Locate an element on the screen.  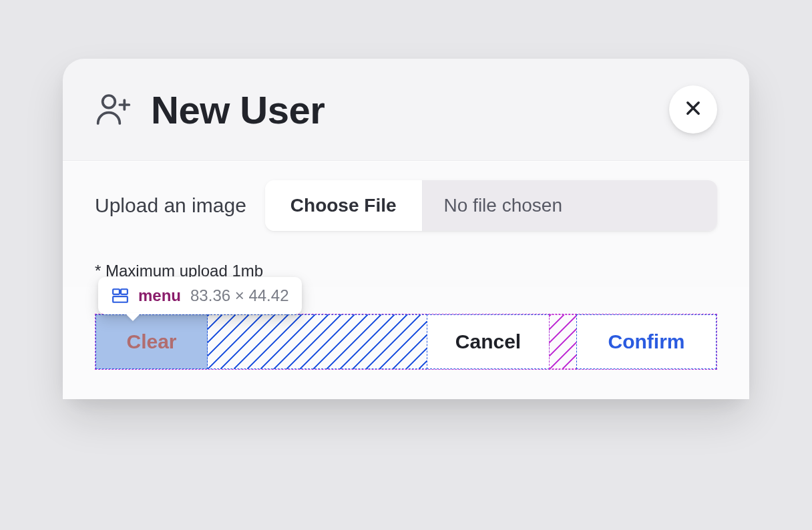
file-input-group: Choose File No file chosen is located at coordinates (491, 206).